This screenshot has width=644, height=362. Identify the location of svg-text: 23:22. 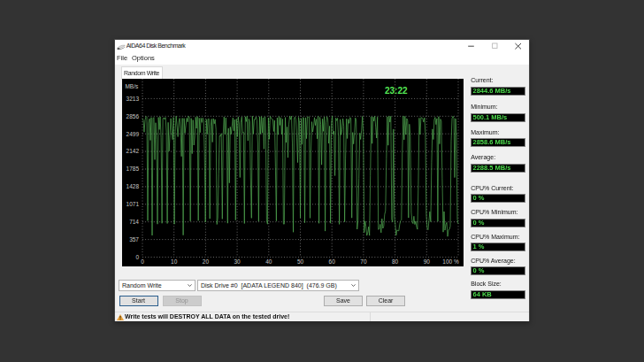
(396, 90).